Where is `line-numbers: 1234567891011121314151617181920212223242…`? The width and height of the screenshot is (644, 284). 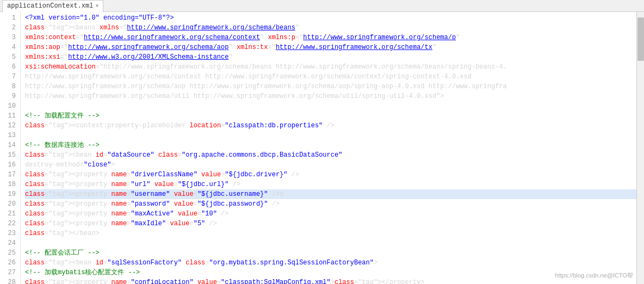
line-numbers: 1234567891011121314151617181920212223242… is located at coordinates (10, 148).